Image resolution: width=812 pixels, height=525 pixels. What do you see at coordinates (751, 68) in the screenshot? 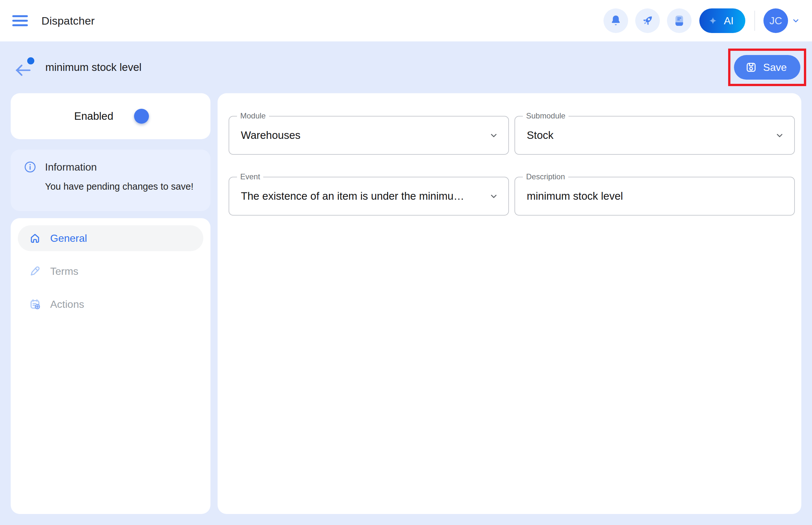
I see `floppy-save-icon` at bounding box center [751, 68].